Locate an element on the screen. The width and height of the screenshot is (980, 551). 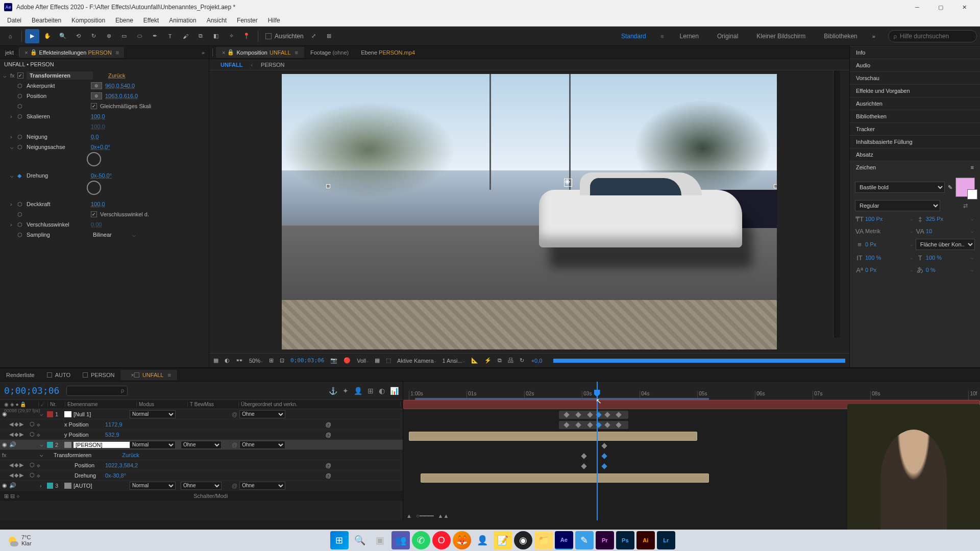
resolution-dropdown: Voll is located at coordinates (362, 361).